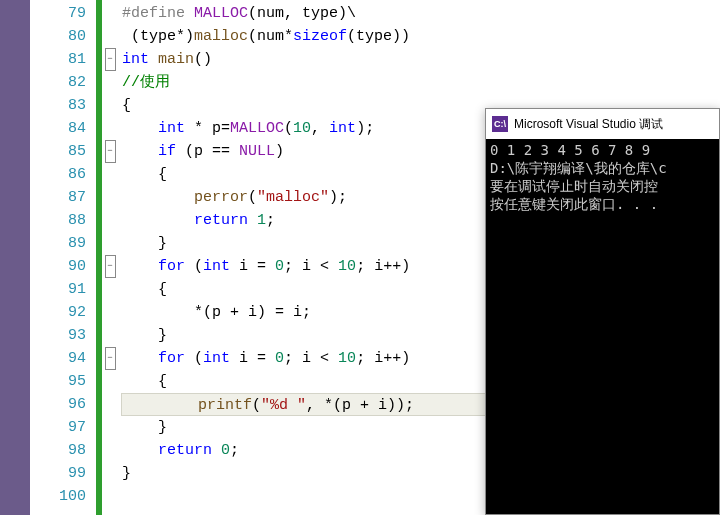 The width and height of the screenshot is (720, 515). Describe the element at coordinates (419, 82) in the screenshot. I see `code-line: //使用` at that location.